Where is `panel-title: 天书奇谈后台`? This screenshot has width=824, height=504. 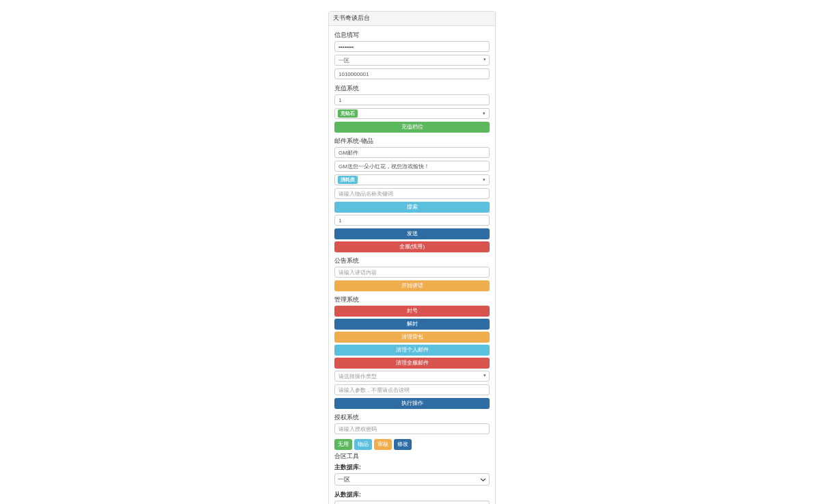 panel-title: 天书奇谈后台 is located at coordinates (412, 19).